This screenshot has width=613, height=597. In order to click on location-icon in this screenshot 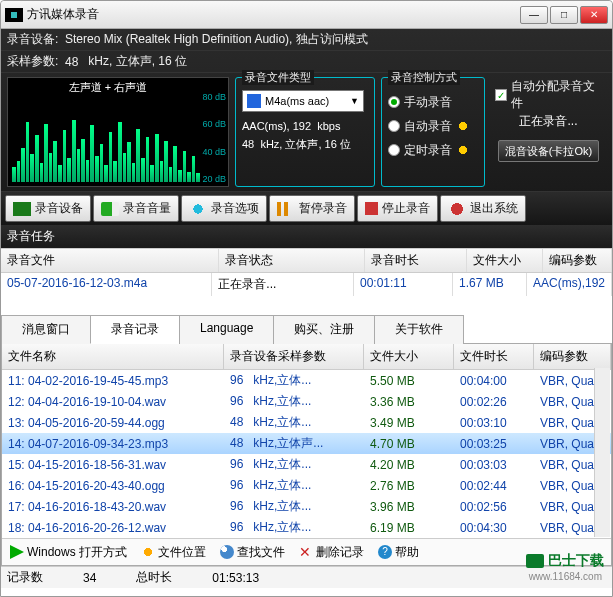, I will do `click(148, 552)`.